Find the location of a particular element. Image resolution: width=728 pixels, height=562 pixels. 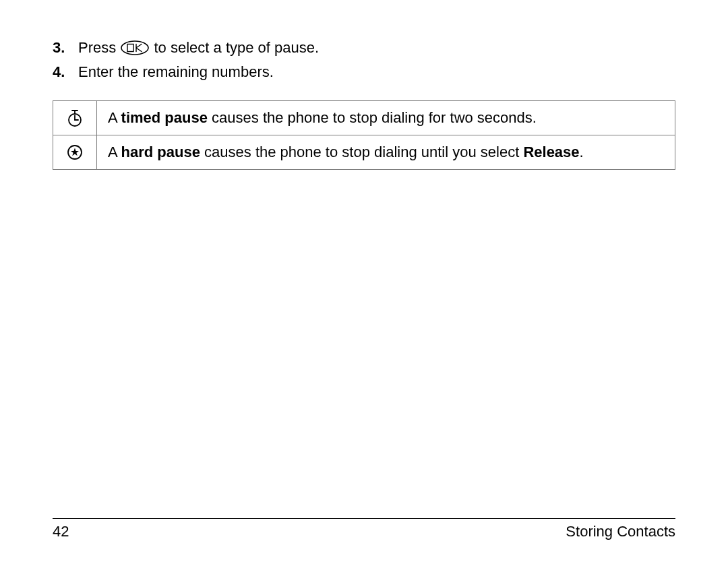

star-circle-icon is located at coordinates (75, 152).